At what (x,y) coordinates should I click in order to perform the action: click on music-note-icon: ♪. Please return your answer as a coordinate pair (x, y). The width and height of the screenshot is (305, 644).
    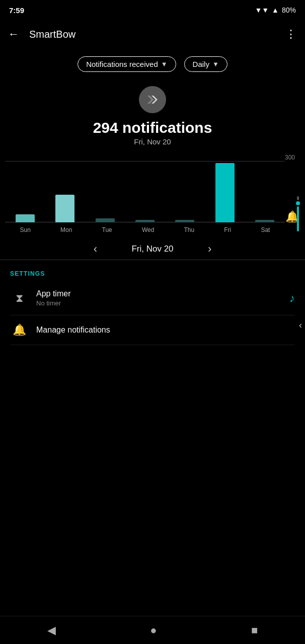
    Looking at the image, I should click on (292, 298).